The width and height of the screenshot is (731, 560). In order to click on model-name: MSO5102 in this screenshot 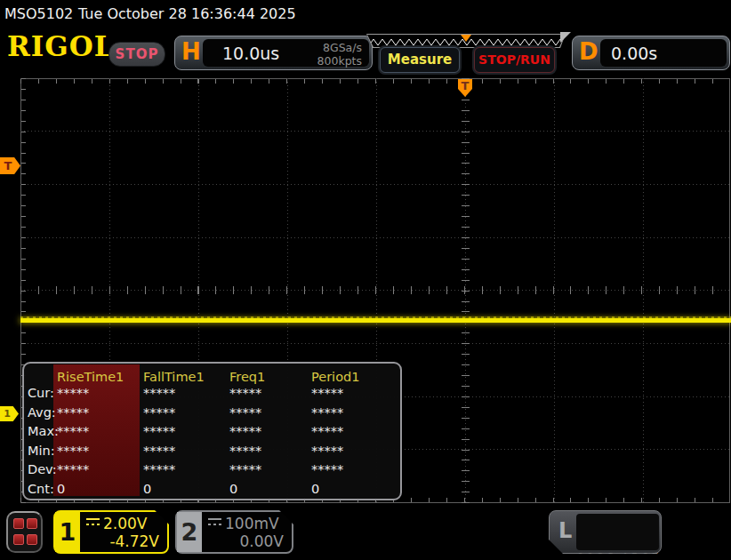, I will do `click(39, 14)`.